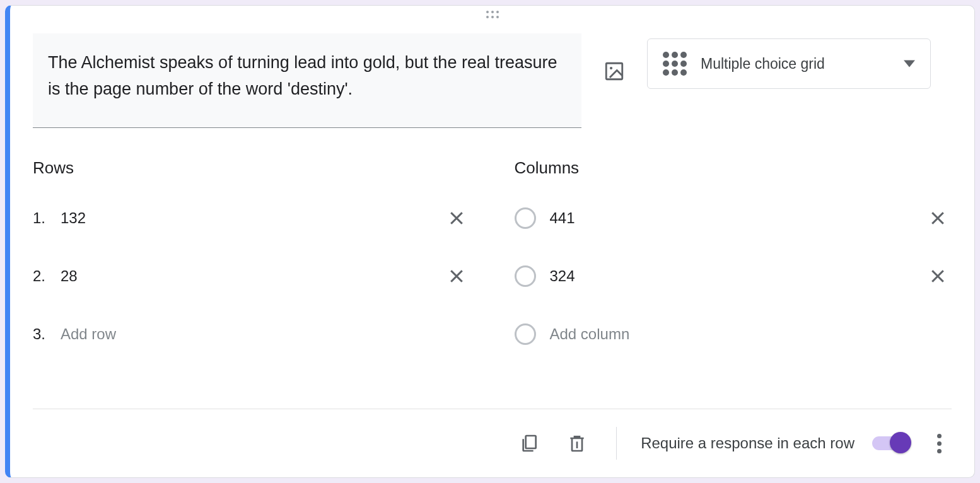 The height and width of the screenshot is (483, 980). What do you see at coordinates (733, 218) in the screenshot?
I see `column-item: 441` at bounding box center [733, 218].